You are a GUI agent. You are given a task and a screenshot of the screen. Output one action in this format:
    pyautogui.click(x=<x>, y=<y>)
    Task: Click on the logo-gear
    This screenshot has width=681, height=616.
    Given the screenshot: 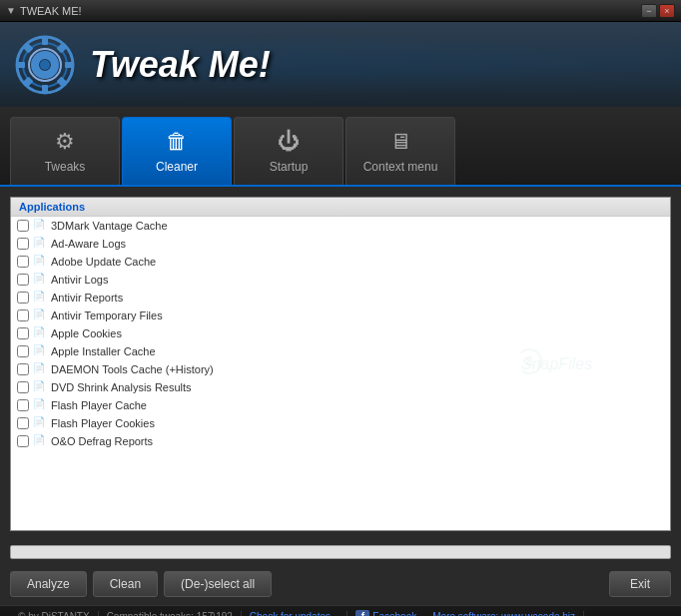 What is the action you would take?
    pyautogui.click(x=45, y=65)
    